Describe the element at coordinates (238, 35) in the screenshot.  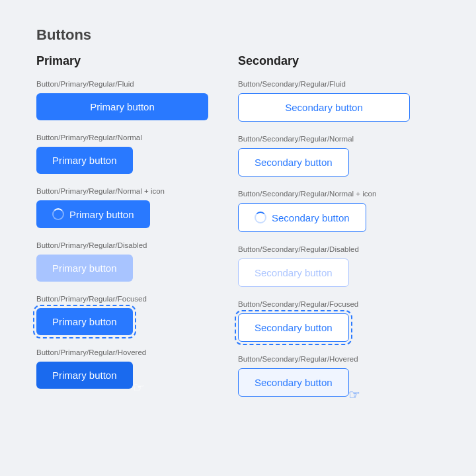
I see `page-title: Buttons` at that location.